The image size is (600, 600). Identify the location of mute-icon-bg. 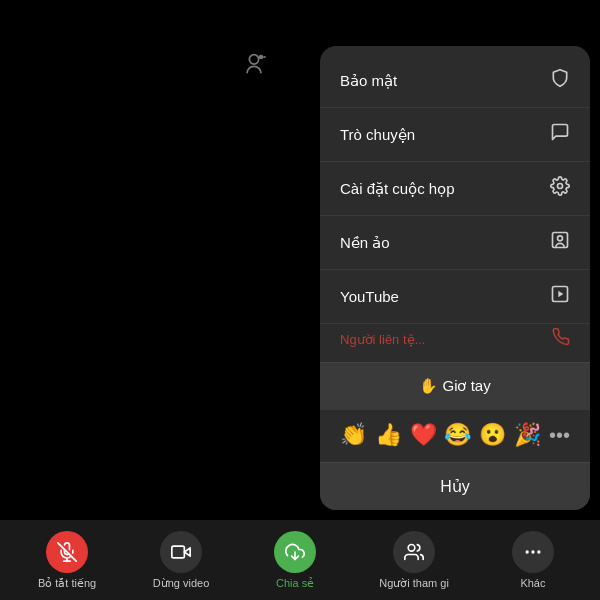
(67, 552).